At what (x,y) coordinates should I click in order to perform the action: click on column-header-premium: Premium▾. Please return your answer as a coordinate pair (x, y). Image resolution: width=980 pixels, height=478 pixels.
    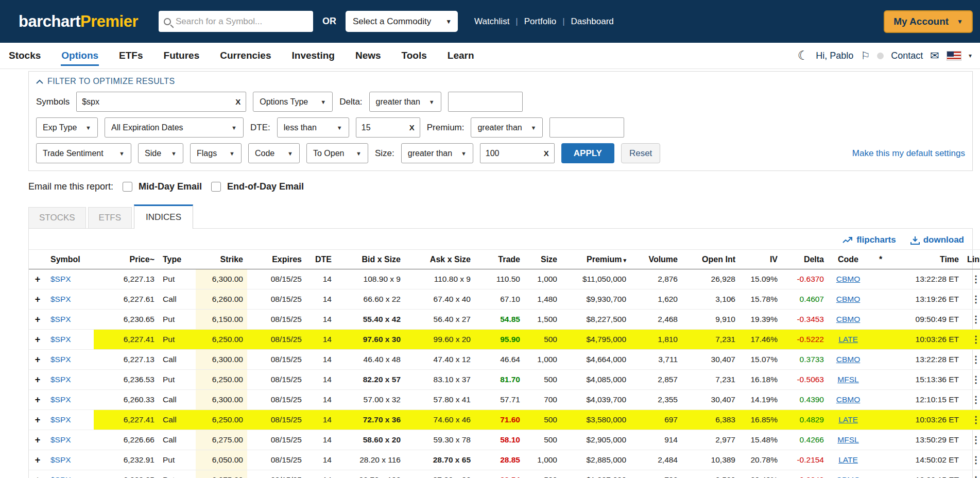
    Looking at the image, I should click on (596, 260).